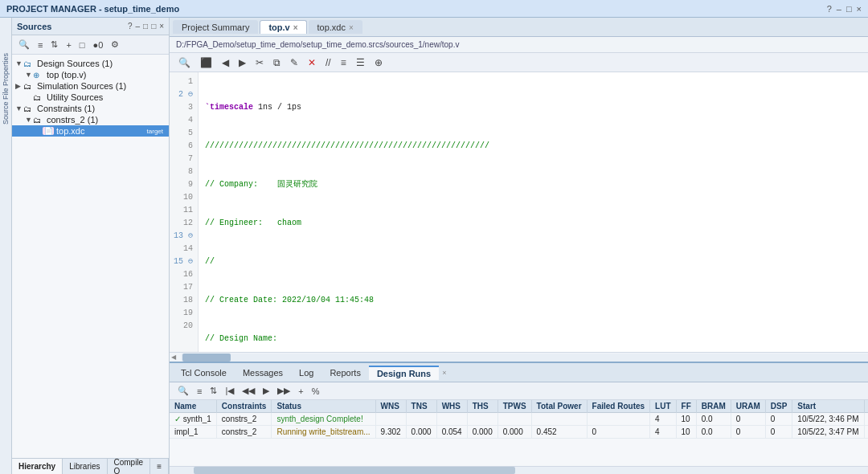  Describe the element at coordinates (284, 390) in the screenshot. I see `bp-next-btn: ▶▶` at that location.